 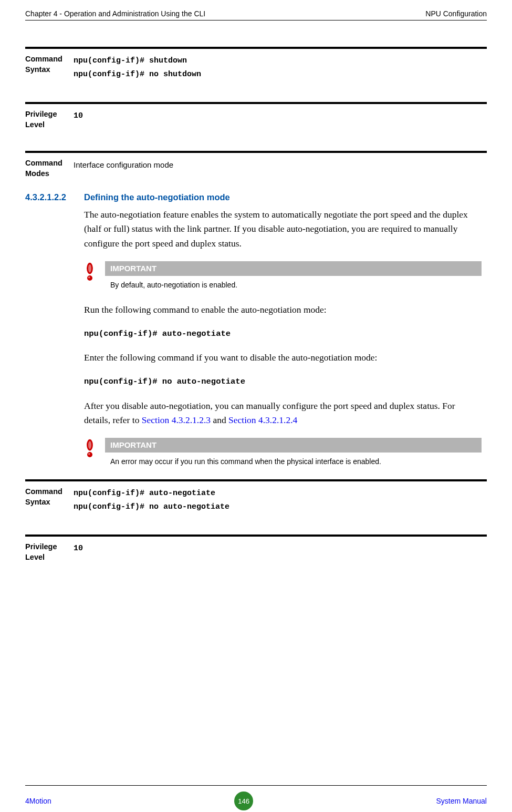 I want to click on command-syntax-block: Command Syntax npu(config-if)# shutdown …, so click(x=256, y=71).